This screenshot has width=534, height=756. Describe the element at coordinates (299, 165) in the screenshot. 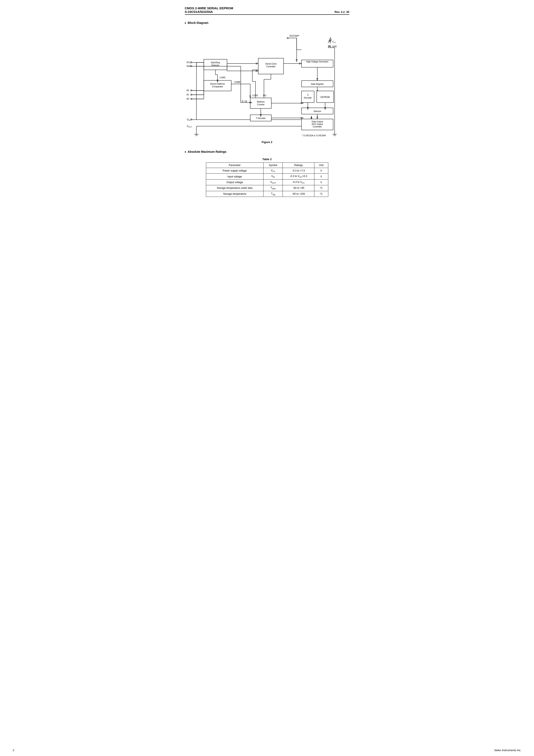

I see `col-header-ratings: Ratings` at that location.